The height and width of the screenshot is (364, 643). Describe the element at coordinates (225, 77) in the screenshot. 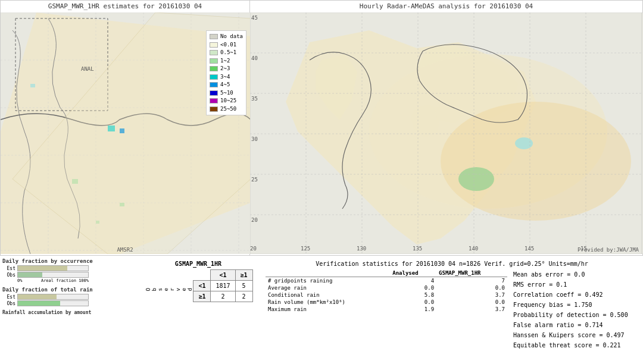

I see `legend-label-3-4: 3~4` at that location.